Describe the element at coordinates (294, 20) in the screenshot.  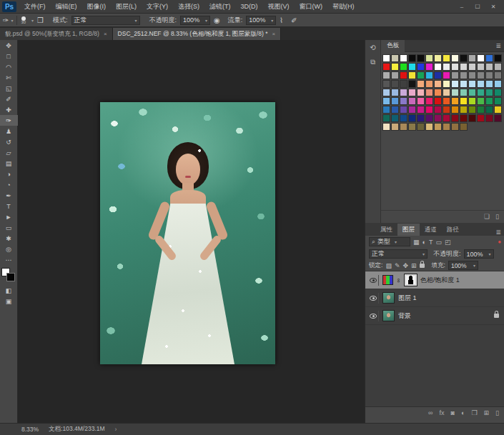
I see `smoothing-pressure-icon: ✐` at that location.